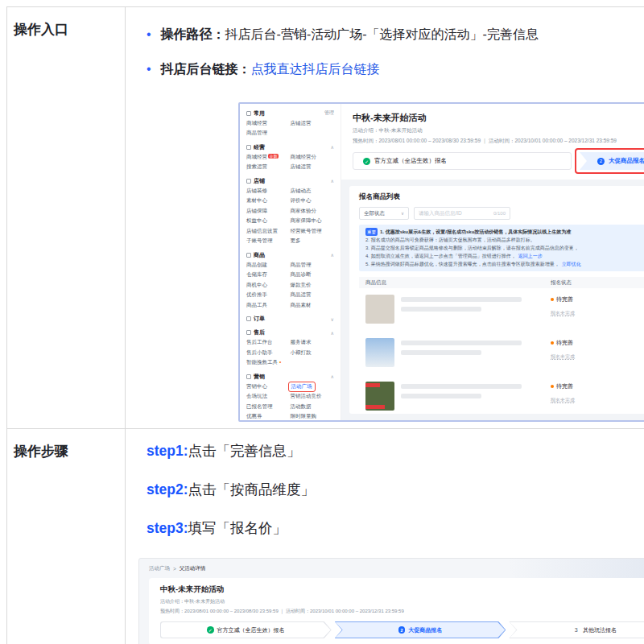 This screenshot has width=644, height=644. I want to click on notice-link: 返回上一步, so click(530, 256).